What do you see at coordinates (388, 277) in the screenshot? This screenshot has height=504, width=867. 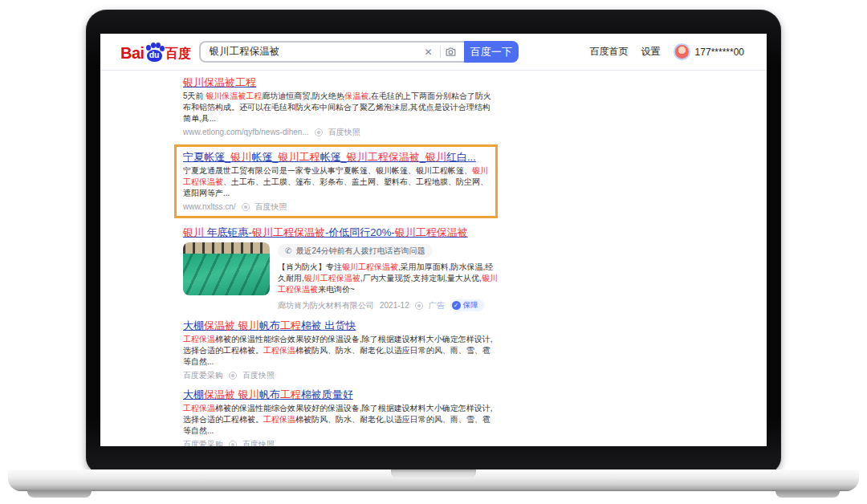 I see `ad-text-column: ✆最近24分钟前有人拨打电话咨询问题【肖为防火】专注银川工程保温被,采用加厚面料…` at bounding box center [388, 277].